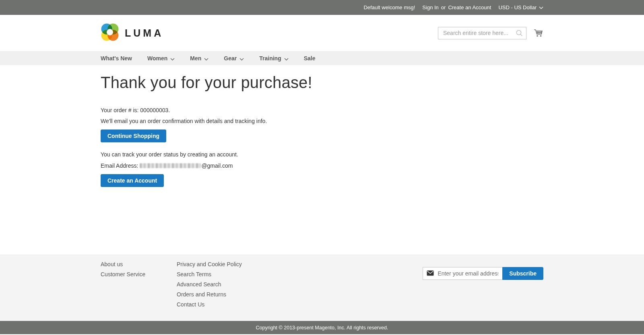 Image resolution: width=644 pixels, height=335 pixels. What do you see at coordinates (270, 58) in the screenshot?
I see `nav-label: Training` at bounding box center [270, 58].